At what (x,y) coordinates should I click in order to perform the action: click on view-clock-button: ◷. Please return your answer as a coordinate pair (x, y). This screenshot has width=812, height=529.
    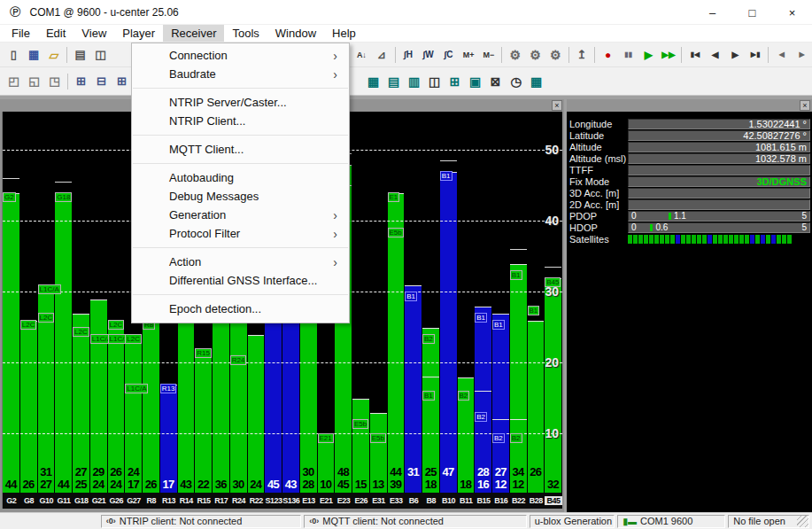
    Looking at the image, I should click on (515, 82).